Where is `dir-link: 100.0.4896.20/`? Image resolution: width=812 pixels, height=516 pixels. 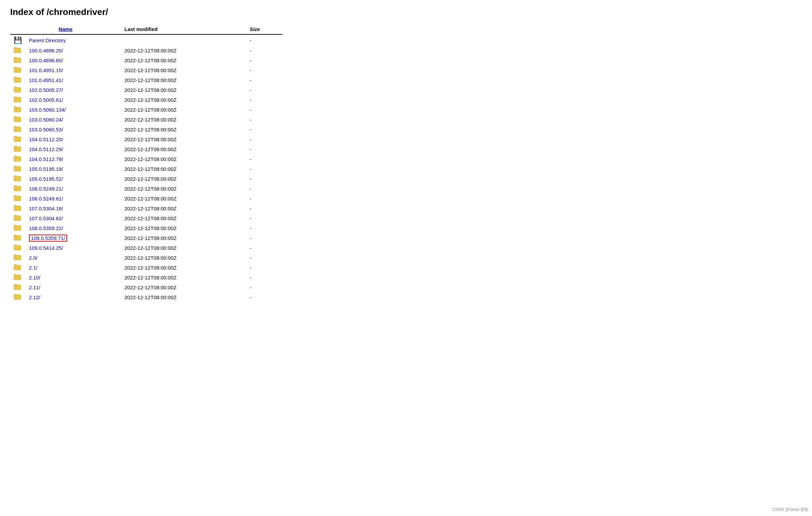 dir-link: 100.0.4896.20/ is located at coordinates (46, 50).